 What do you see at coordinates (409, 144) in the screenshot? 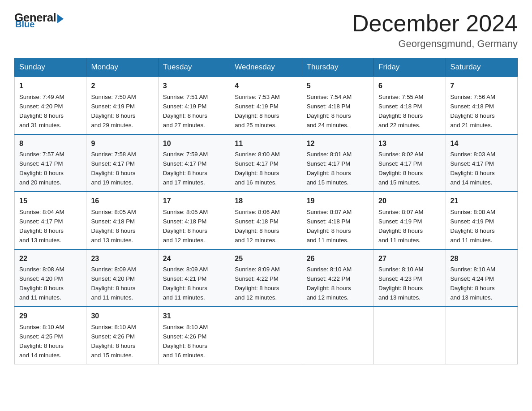
I see `day-number: 13` at bounding box center [409, 144].